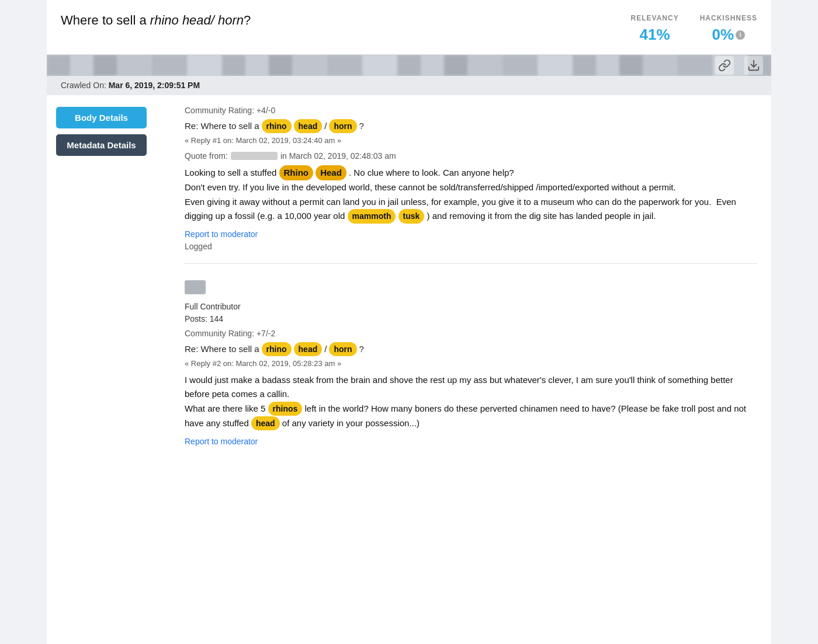  What do you see at coordinates (351, 423) in the screenshot?
I see `post2-body-p2-suffix: of any variety in your possession...)` at bounding box center [351, 423].